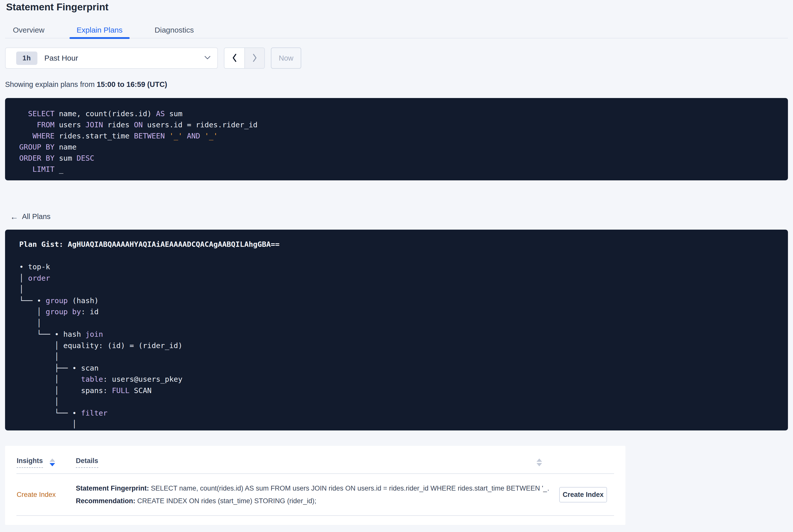 The height and width of the screenshot is (532, 793). I want to click on back-arrow-icon: ←, so click(14, 217).